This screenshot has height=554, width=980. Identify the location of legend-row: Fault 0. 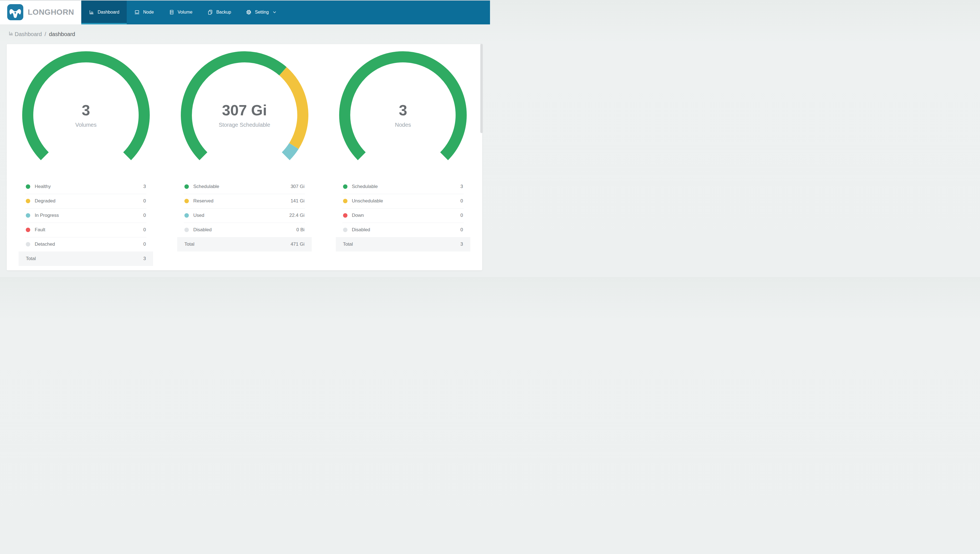
(86, 230).